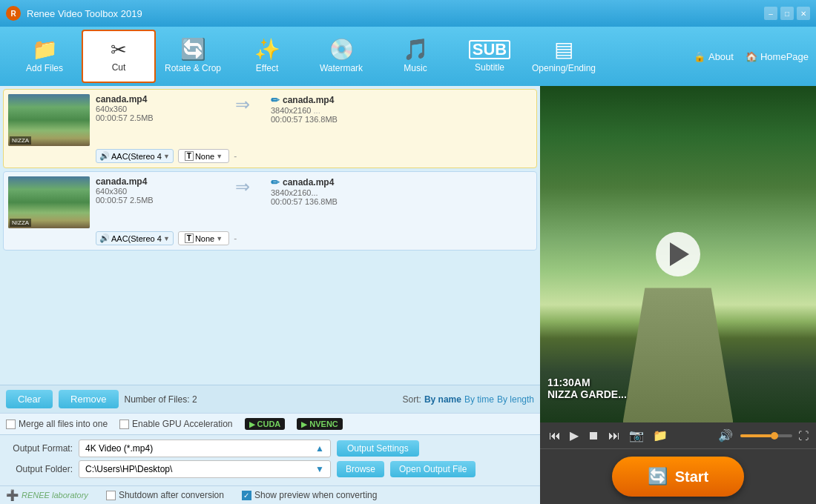 The width and height of the screenshot is (816, 504). What do you see at coordinates (10, 424) in the screenshot?
I see `merge-checkbox` at bounding box center [10, 424].